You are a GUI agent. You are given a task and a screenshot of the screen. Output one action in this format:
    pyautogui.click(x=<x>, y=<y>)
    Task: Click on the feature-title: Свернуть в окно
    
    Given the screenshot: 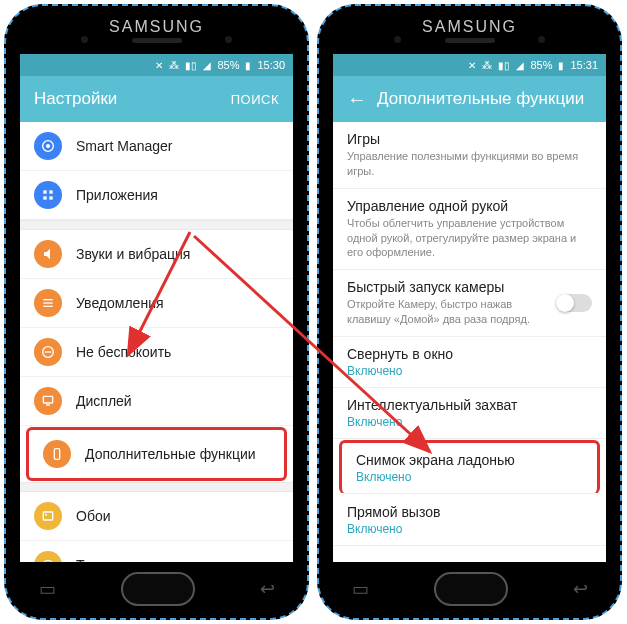 What is the action you would take?
    pyautogui.click(x=470, y=354)
    